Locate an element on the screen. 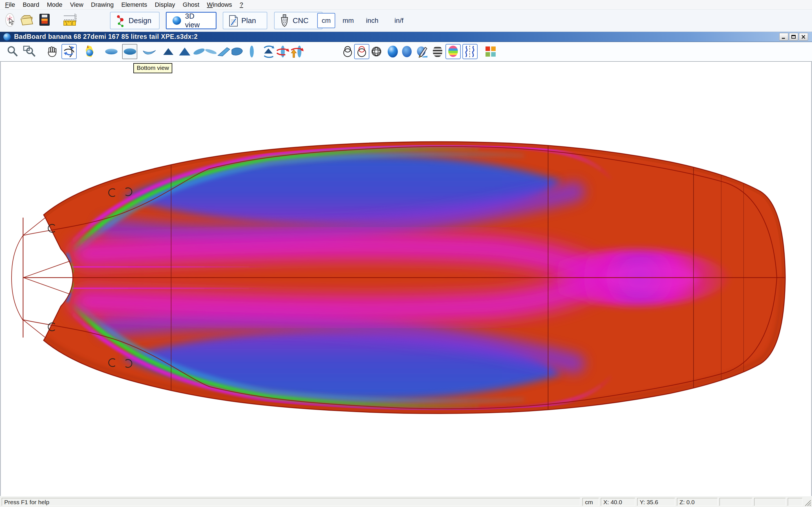  flip-vertical-icon is located at coordinates (268, 52).